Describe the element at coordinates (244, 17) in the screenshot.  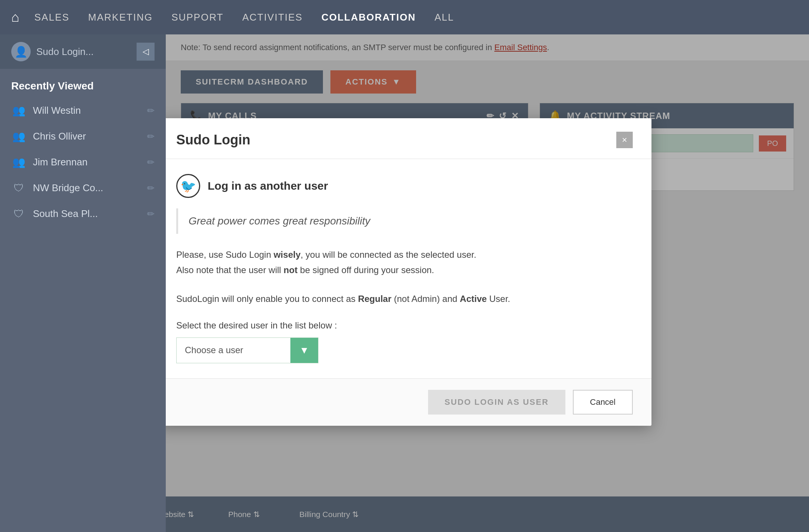
I see `nav-items: SALES MARKETING SUPPORT ACTIVITIES COLLA…` at that location.